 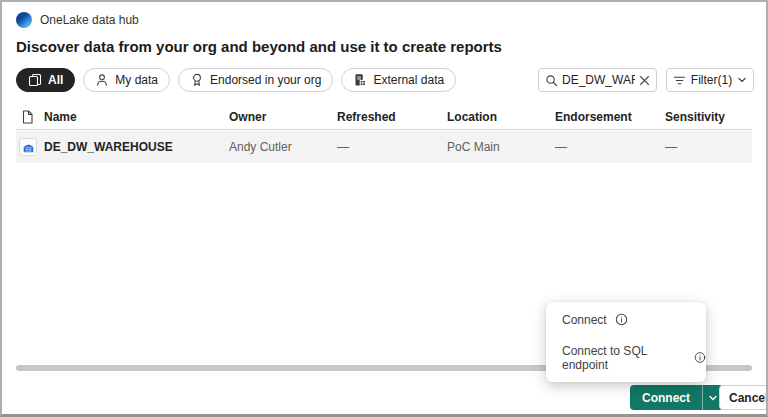 What do you see at coordinates (360, 80) in the screenshot?
I see `external-data-icon` at bounding box center [360, 80].